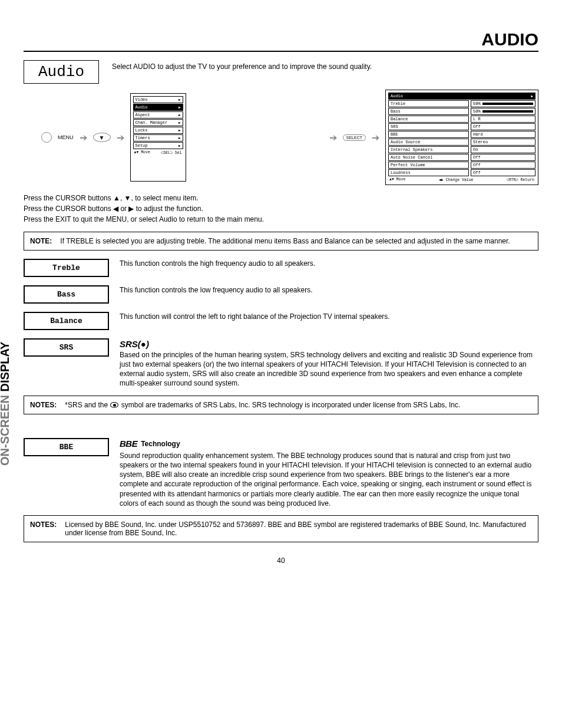 The width and height of the screenshot is (562, 728). What do you see at coordinates (158, 100) in the screenshot?
I see `osd-menu-item: Video▶` at bounding box center [158, 100].